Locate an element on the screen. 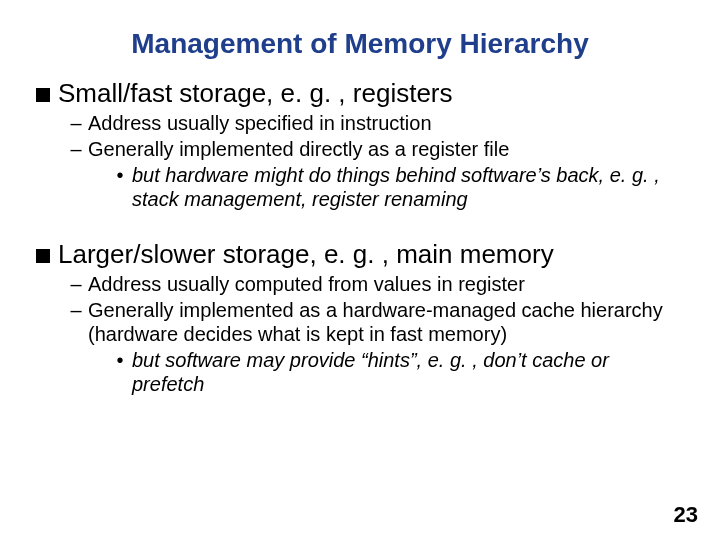 The width and height of the screenshot is (720, 540). page-number: 23 is located at coordinates (686, 515).